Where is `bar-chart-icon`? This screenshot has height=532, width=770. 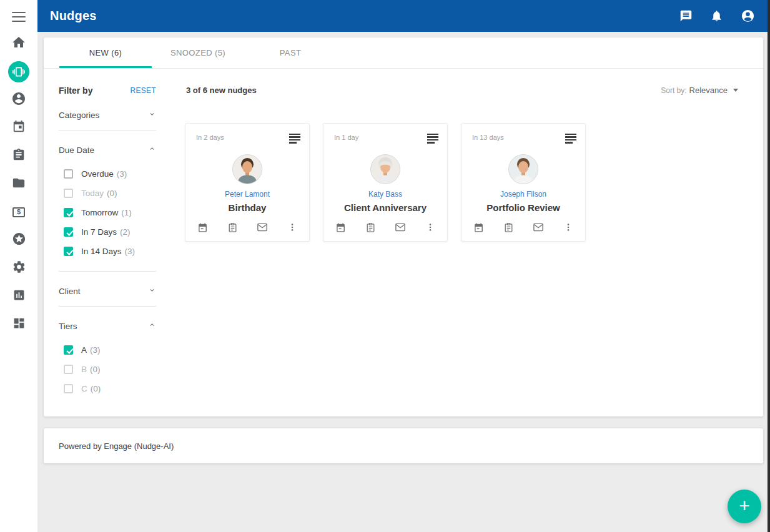
bar-chart-icon is located at coordinates (19, 296).